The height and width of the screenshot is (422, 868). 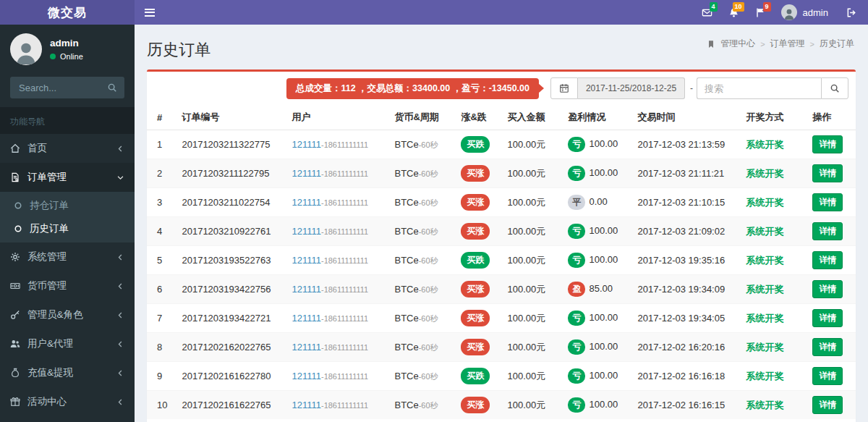 What do you see at coordinates (434, 12) in the screenshot?
I see `topbar: 微交易 4 10` at bounding box center [434, 12].